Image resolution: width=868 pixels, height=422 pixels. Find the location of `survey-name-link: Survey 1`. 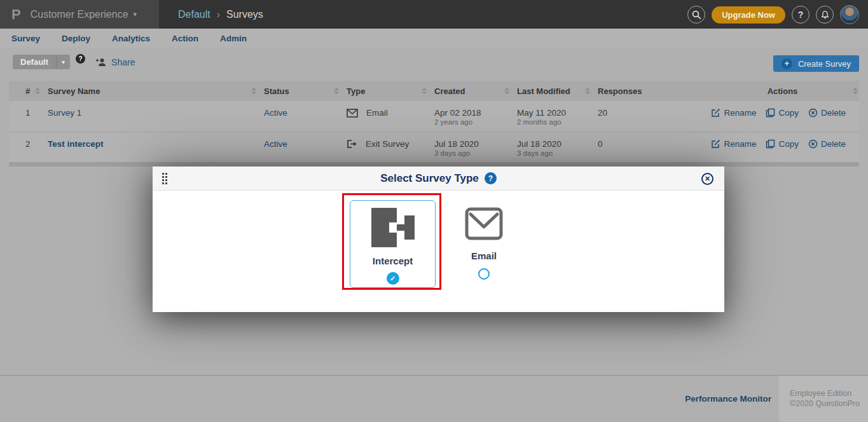

survey-name-link: Survey 1 is located at coordinates (65, 113).